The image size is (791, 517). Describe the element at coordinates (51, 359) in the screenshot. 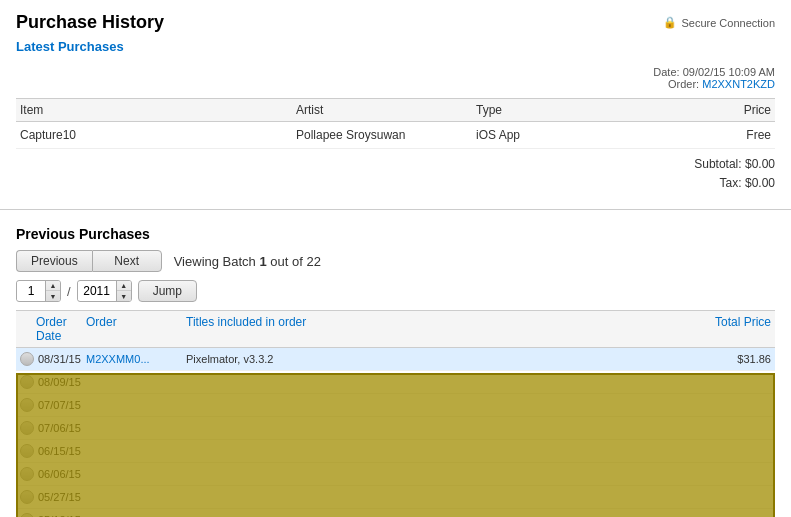

I see `row-date-cell: 08/31/15` at that location.